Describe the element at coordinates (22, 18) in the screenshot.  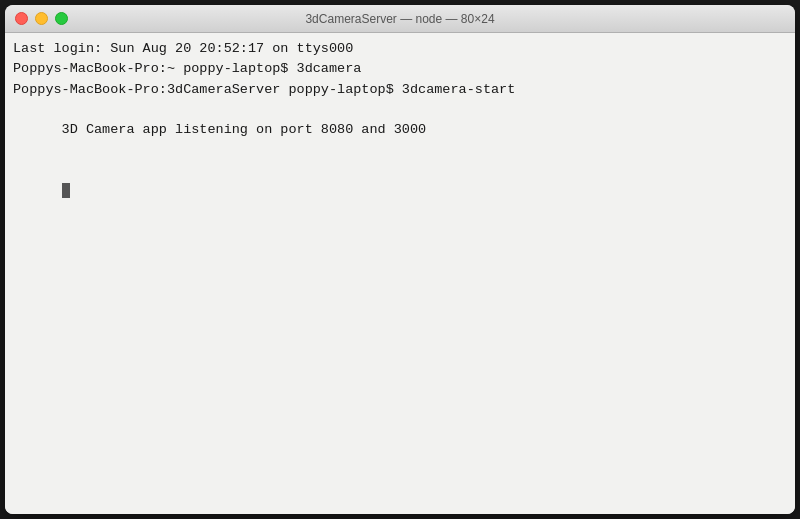
I see `close-button` at that location.